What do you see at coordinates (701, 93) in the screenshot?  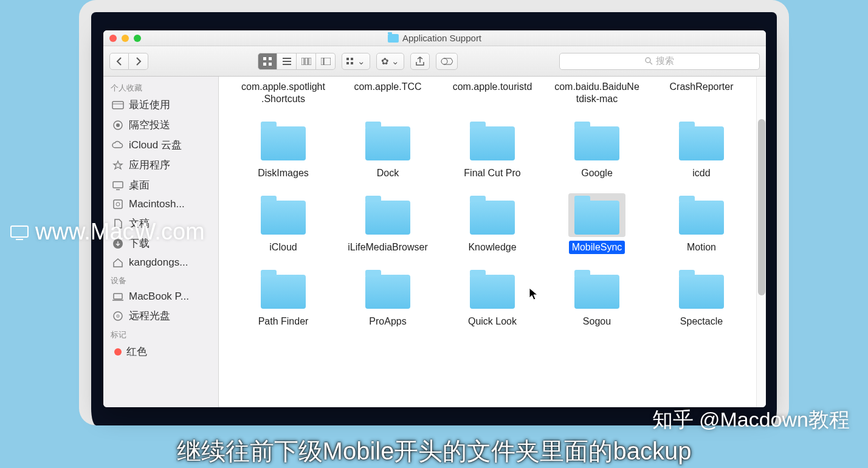 I see `folder-item: CrashReporter` at bounding box center [701, 93].